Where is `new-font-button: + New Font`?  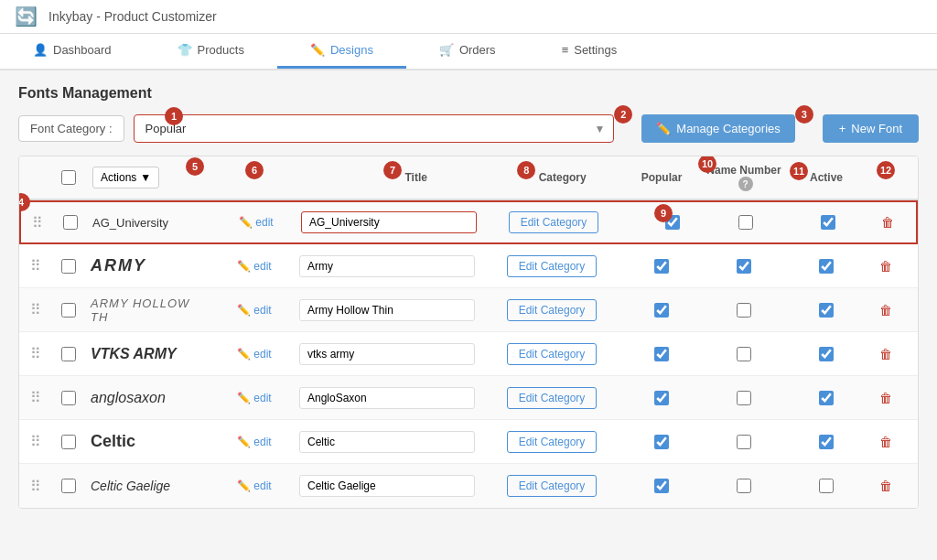
new-font-button: + New Font is located at coordinates (871, 128).